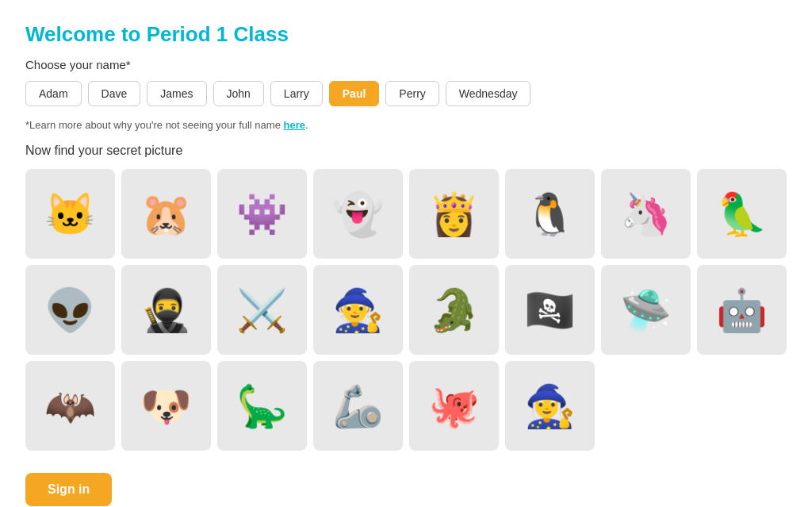 Image resolution: width=812 pixels, height=507 pixels. Describe the element at coordinates (262, 406) in the screenshot. I see `picture-cell-dragon2: 🦕` at that location.